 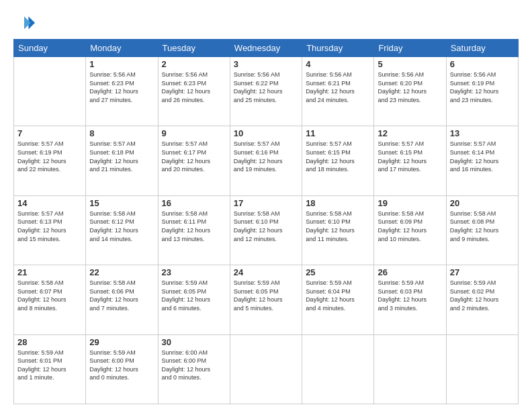 What do you see at coordinates (193, 91) in the screenshot?
I see `day-cell: 2Sunrise: 5:56 AM Sunset: 6:23 PM Daylig…` at bounding box center [193, 91].